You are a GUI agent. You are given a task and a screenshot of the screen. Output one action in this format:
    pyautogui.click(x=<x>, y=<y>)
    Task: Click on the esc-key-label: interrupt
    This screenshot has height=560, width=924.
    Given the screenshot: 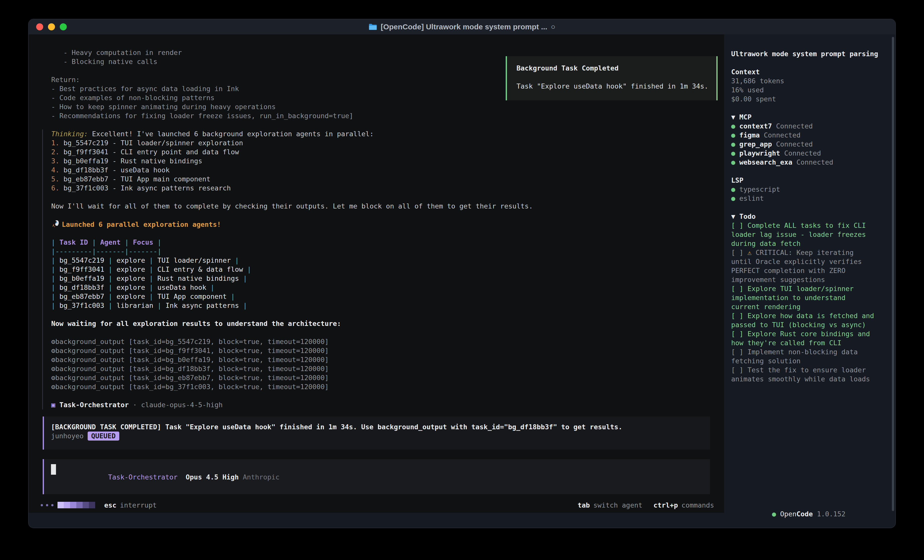 What is the action you would take?
    pyautogui.click(x=138, y=505)
    